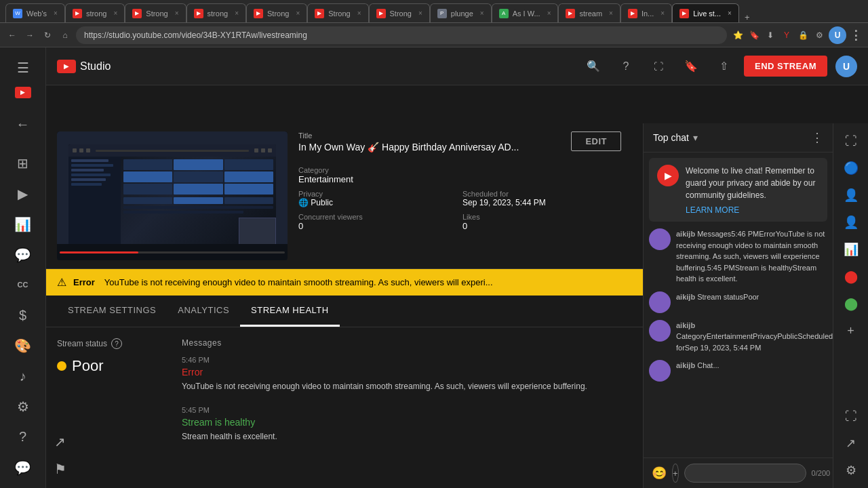 The height and width of the screenshot is (488, 868). Describe the element at coordinates (593, 66) in the screenshot. I see `search-btn: 🔍` at that location.